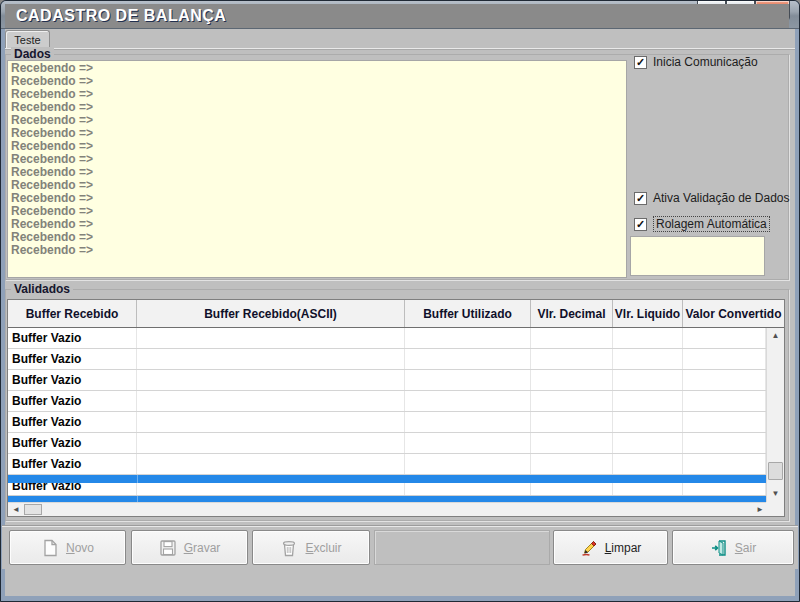  I want to click on groupbox-dados-label: Dados, so click(32, 54).